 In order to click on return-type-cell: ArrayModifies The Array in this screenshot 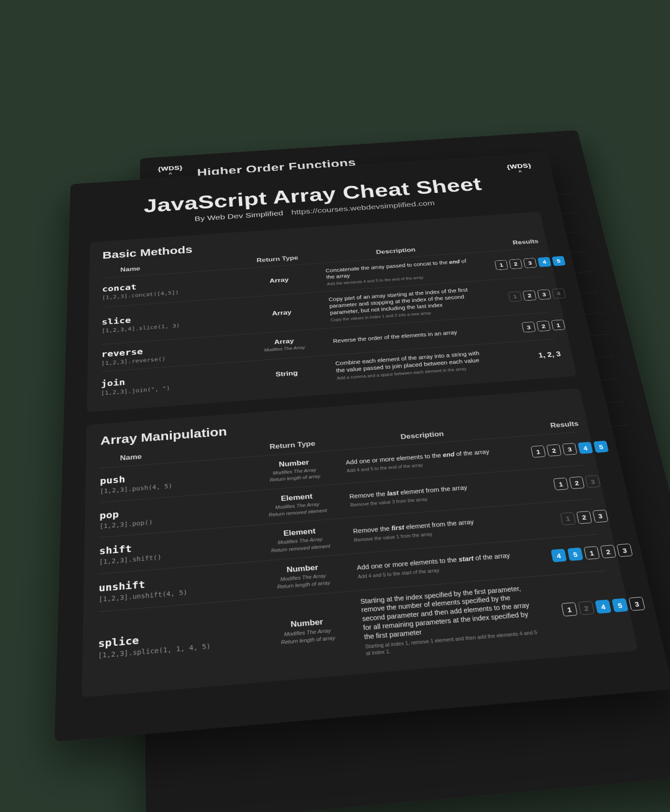, I will do `click(284, 345)`.